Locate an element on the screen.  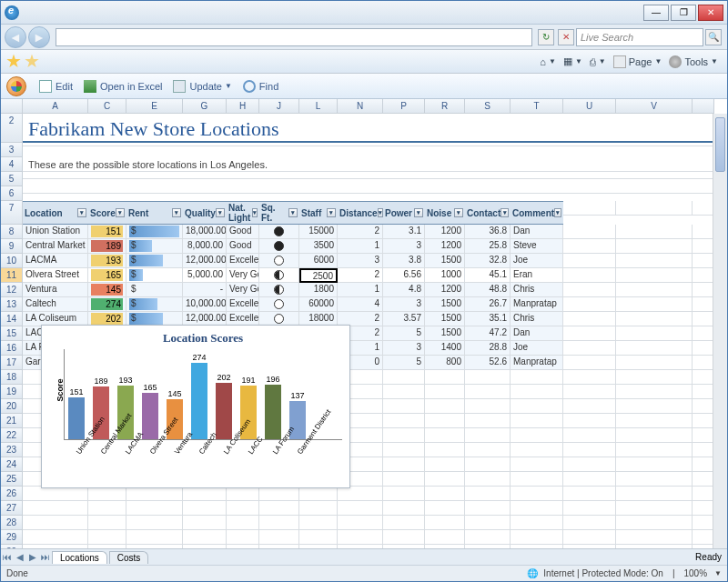
table-cell: 12,000.00 is located at coordinates (205, 261).